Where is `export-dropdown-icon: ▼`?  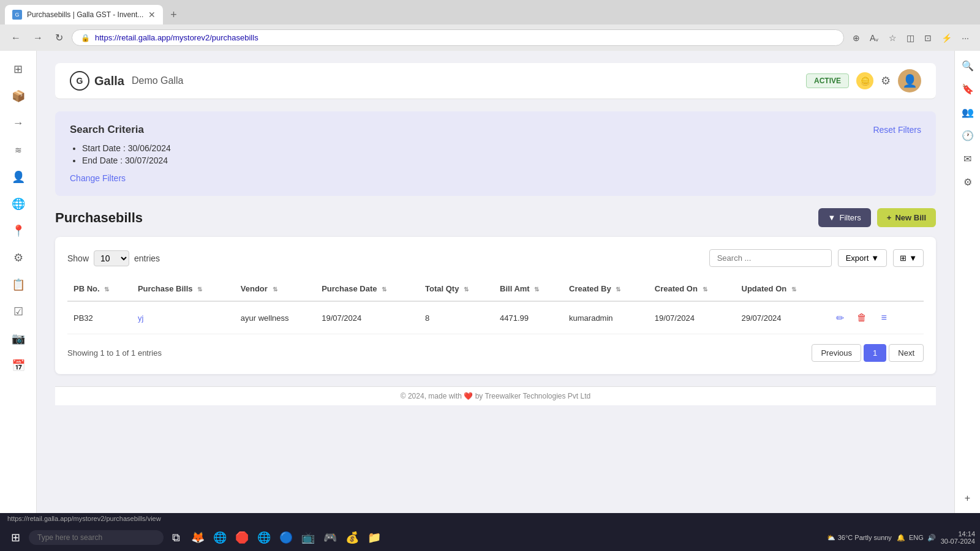 export-dropdown-icon: ▼ is located at coordinates (875, 258).